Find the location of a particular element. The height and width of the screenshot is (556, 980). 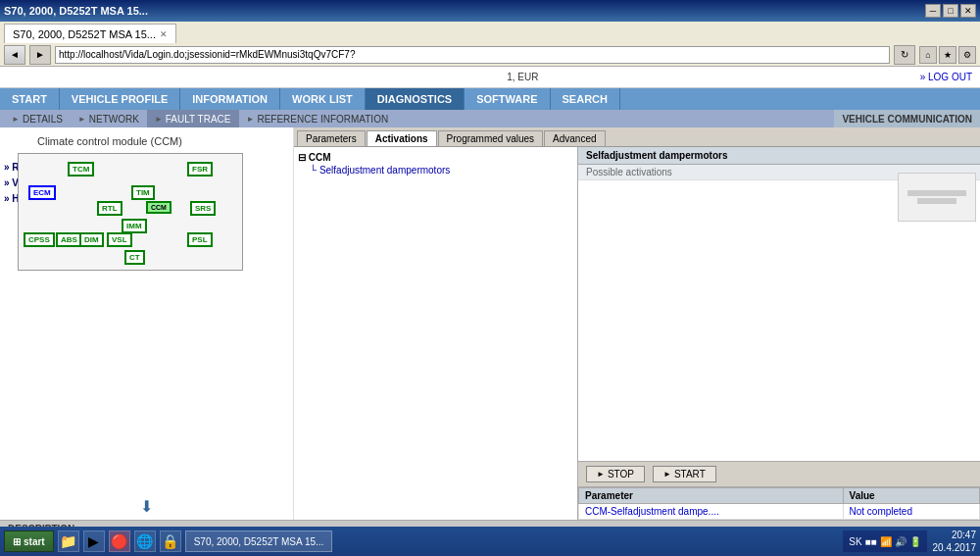

back-button: ◄ is located at coordinates (15, 55).